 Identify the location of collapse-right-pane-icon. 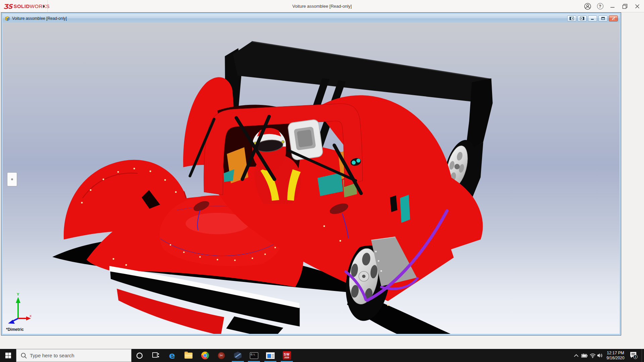
(582, 18).